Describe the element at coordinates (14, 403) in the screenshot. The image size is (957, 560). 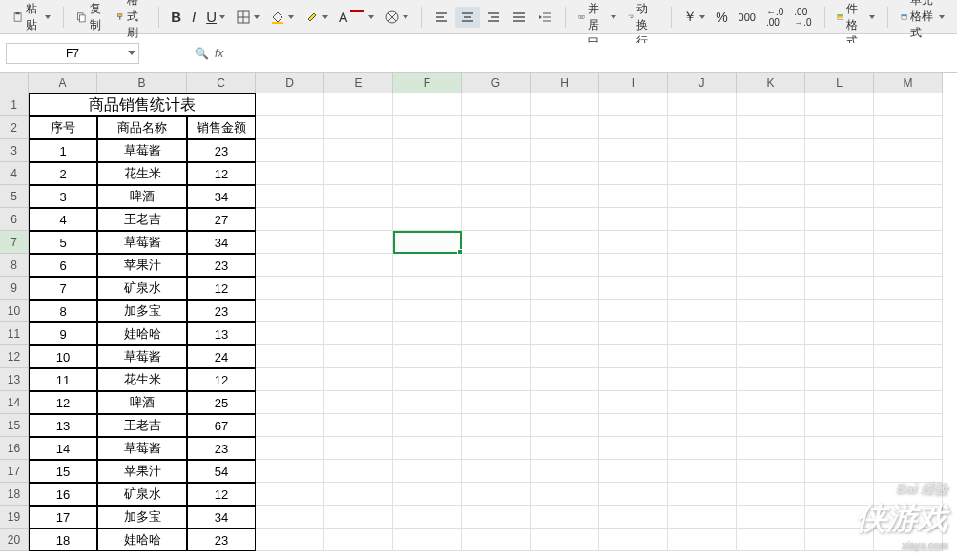
I see `row-header: 14` at that location.